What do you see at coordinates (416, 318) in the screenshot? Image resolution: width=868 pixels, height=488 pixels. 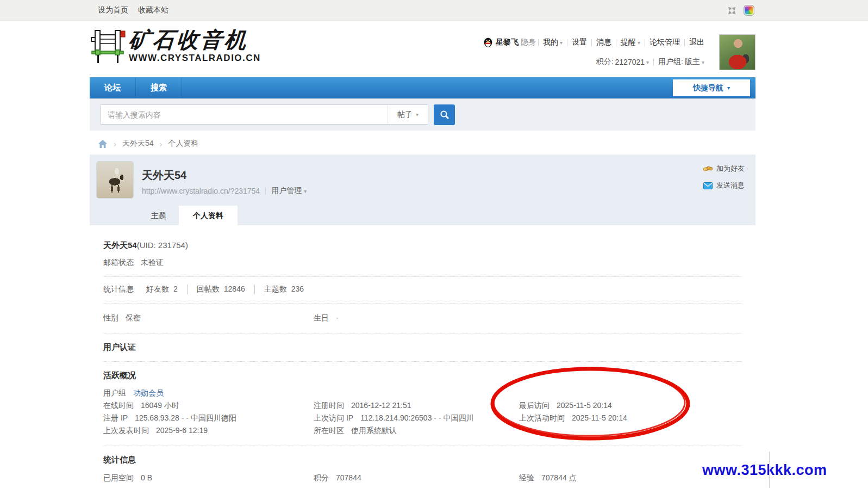 I see `birthday-field: 生日-` at bounding box center [416, 318].